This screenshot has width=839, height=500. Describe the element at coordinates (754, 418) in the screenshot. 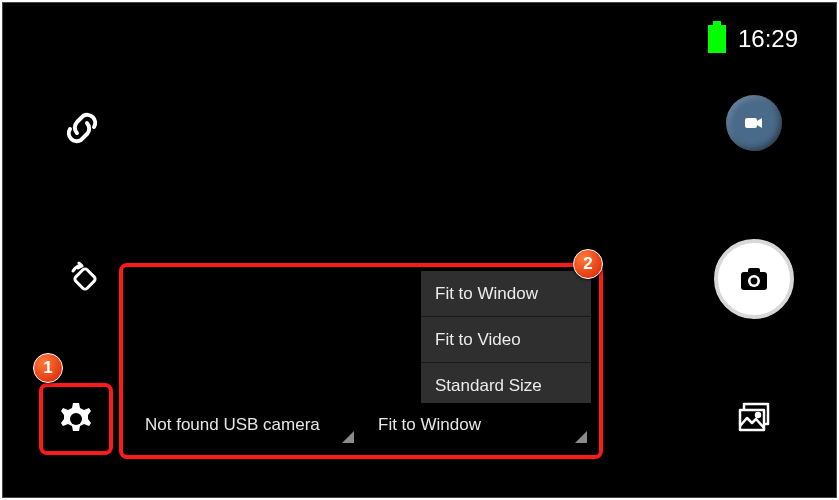

I see `gallery-icon` at that location.